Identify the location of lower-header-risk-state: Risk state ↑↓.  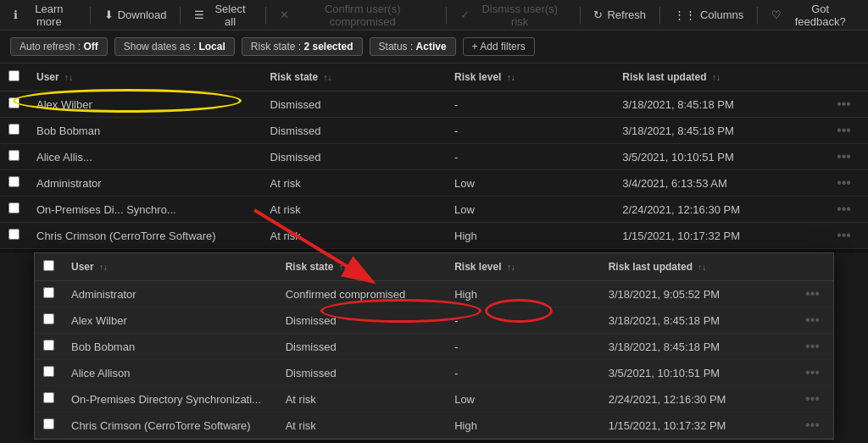
(361, 268).